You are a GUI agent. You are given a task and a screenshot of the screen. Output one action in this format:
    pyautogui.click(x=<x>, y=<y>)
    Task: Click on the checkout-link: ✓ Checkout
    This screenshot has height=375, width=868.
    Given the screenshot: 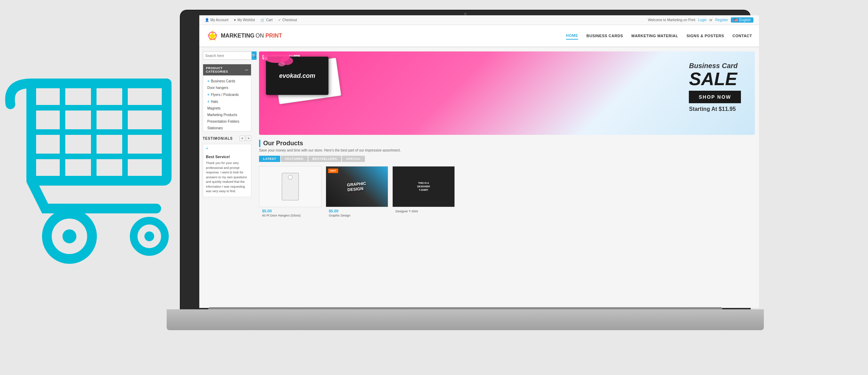 What is the action you would take?
    pyautogui.click(x=287, y=20)
    